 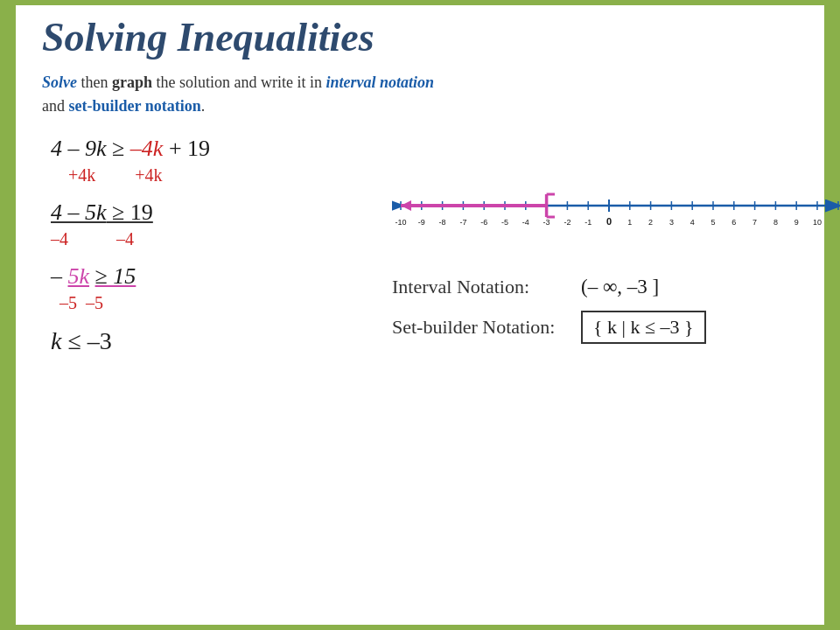 What do you see at coordinates (56, 106) in the screenshot?
I see `subtitle-and: and` at bounding box center [56, 106].